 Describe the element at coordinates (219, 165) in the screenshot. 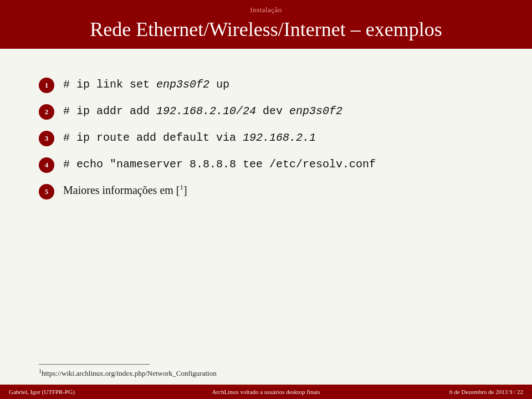

I see `bullet-text-4: # echo "nameserver 8.8.8.8 tee /etc/reso…` at that location.